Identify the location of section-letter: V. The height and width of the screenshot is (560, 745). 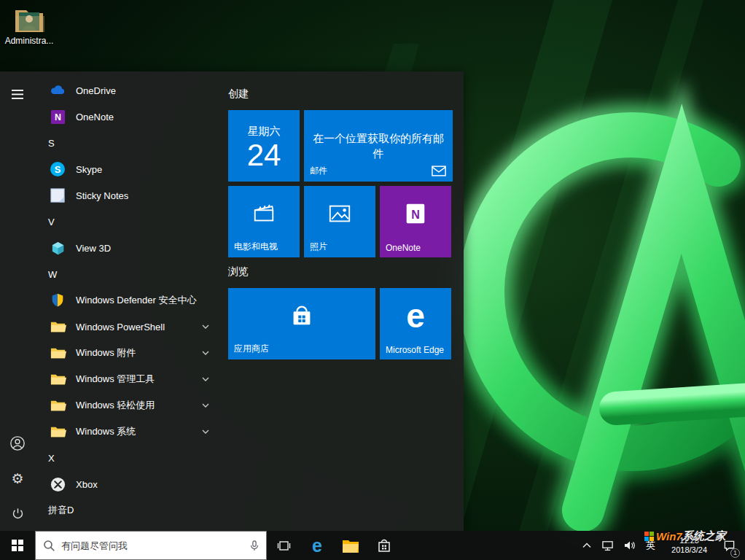
(51, 222).